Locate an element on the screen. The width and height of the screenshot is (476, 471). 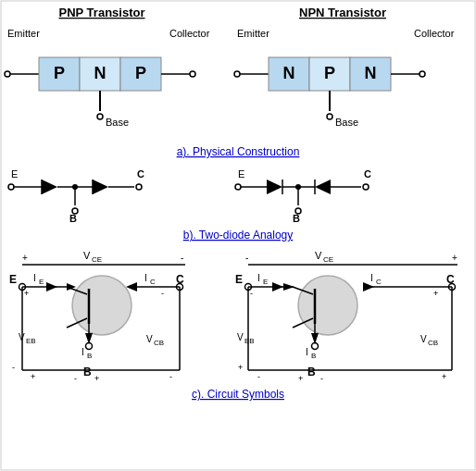
npn-d1-triangle is located at coordinates (274, 187).